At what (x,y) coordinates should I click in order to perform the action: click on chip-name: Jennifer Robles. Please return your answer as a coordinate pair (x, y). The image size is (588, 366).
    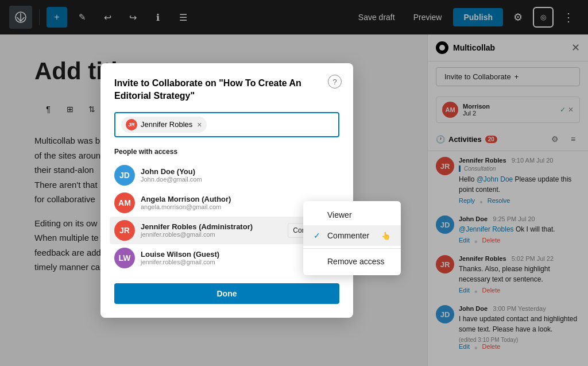
    Looking at the image, I should click on (167, 124).